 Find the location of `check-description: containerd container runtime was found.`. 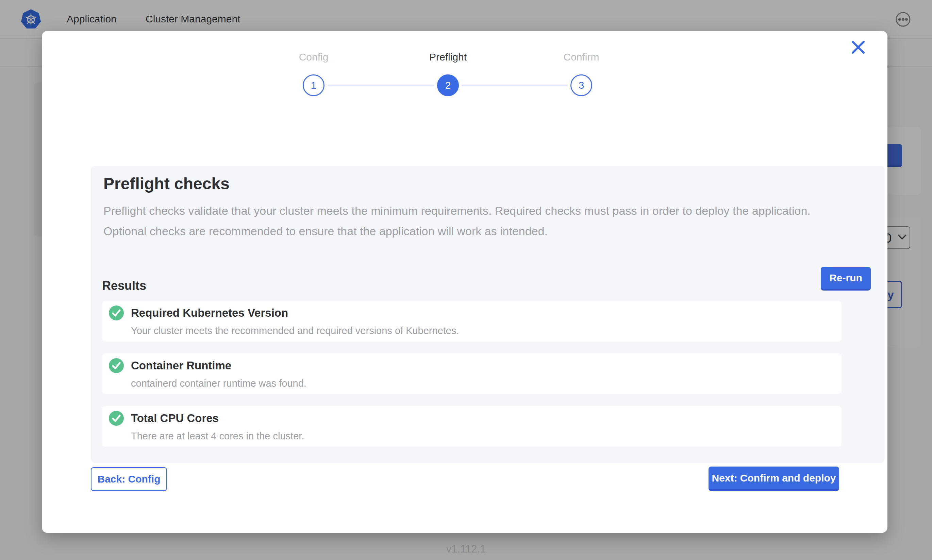

check-description: containerd container runtime was found. is located at coordinates (219, 383).